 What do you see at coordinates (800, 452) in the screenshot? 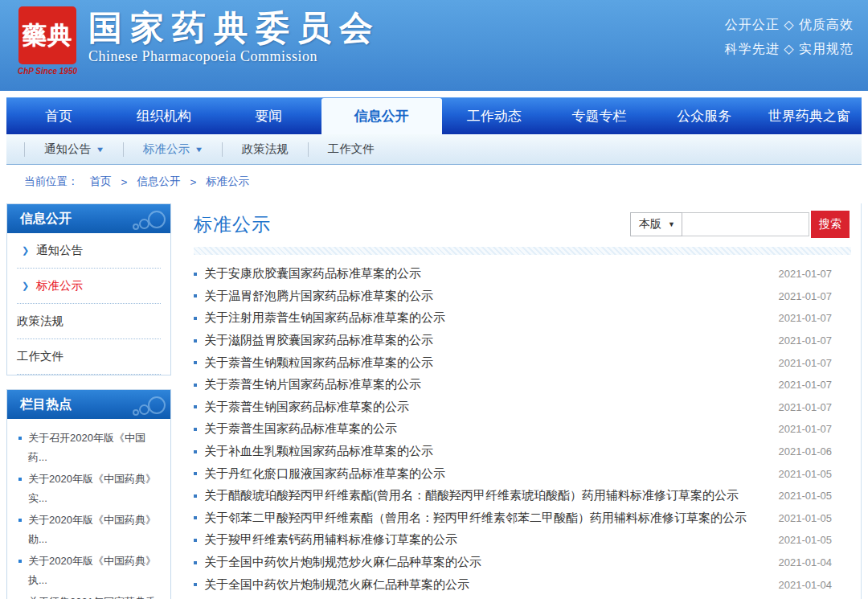
I see `announcement-date: 2021-01-06` at bounding box center [800, 452].